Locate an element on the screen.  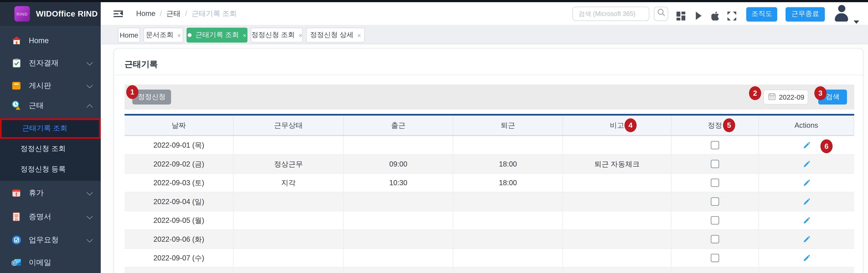
sidebar-item-증명서: 증명서 is located at coordinates (51, 216).